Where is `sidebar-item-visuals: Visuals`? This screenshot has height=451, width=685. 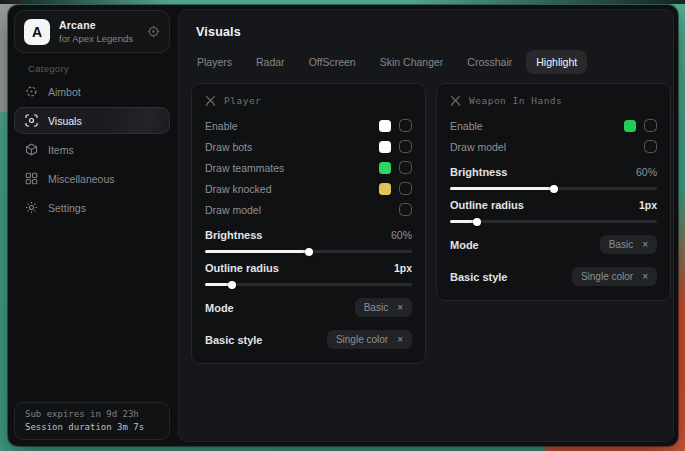
sidebar-item-visuals: Visuals is located at coordinates (92, 120).